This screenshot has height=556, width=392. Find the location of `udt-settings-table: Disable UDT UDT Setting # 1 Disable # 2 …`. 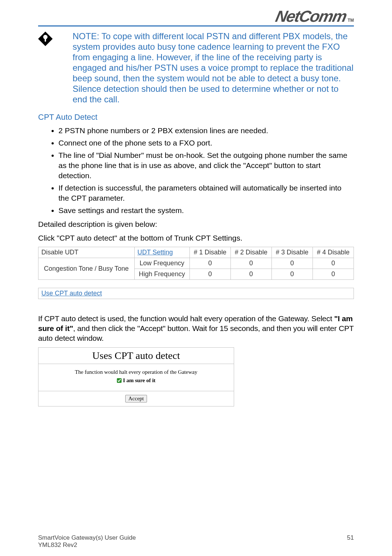

udt-settings-table: Disable UDT UDT Setting # 1 Disable # 2 … is located at coordinates (196, 263).